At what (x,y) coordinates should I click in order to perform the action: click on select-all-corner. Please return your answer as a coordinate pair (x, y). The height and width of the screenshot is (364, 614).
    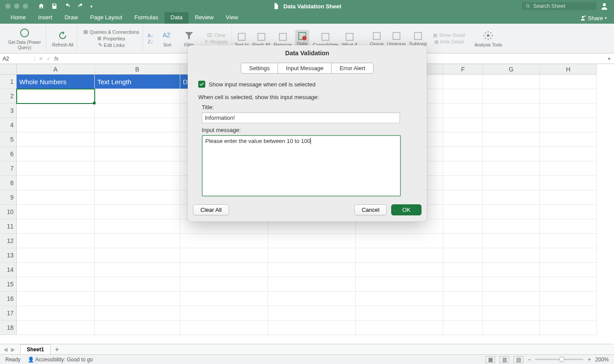
    Looking at the image, I should click on (8, 69).